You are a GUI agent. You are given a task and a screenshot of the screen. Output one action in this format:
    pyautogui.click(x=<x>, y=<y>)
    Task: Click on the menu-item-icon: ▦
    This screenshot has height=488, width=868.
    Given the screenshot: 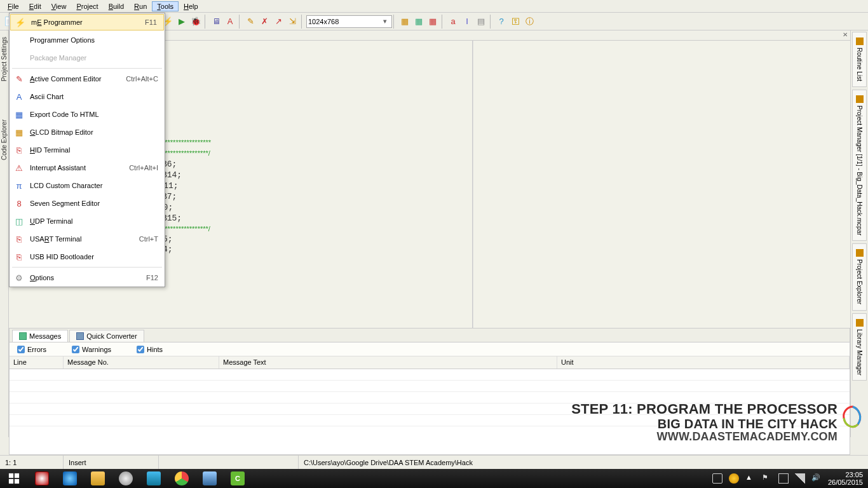 What is the action you would take?
    pyautogui.click(x=19, y=114)
    